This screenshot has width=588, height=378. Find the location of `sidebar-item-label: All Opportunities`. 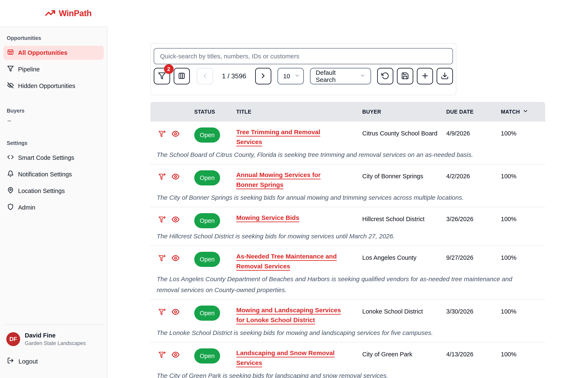

sidebar-item-label: All Opportunities is located at coordinates (43, 53).